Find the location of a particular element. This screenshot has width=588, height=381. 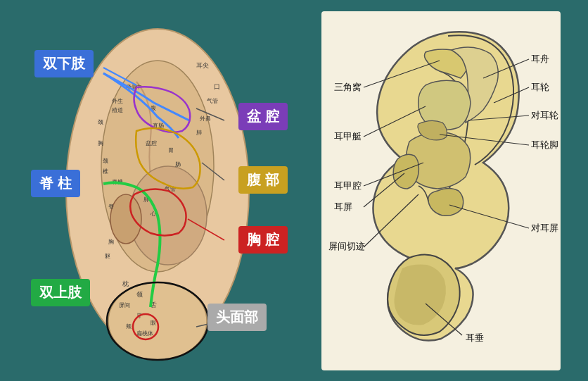

label-jizhu: 脊 柱 is located at coordinates (56, 183).